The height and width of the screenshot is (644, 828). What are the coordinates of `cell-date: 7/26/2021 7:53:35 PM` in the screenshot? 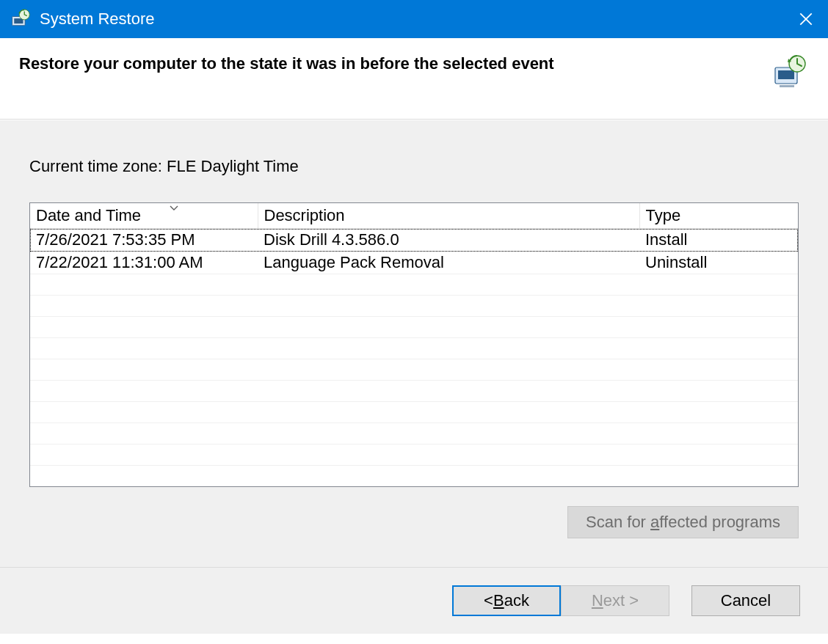 It's located at (144, 241).